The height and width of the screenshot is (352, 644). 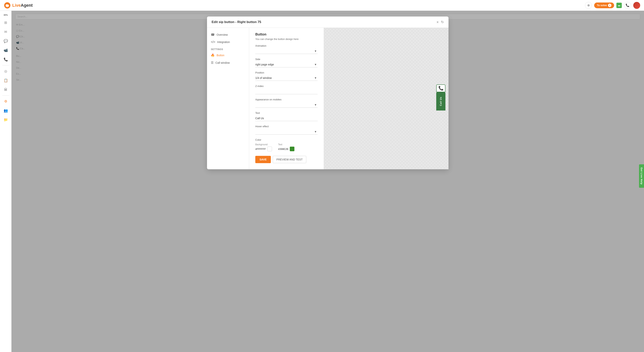 I want to click on get-live-help-label: Get Live Help, so click(x=642, y=176).